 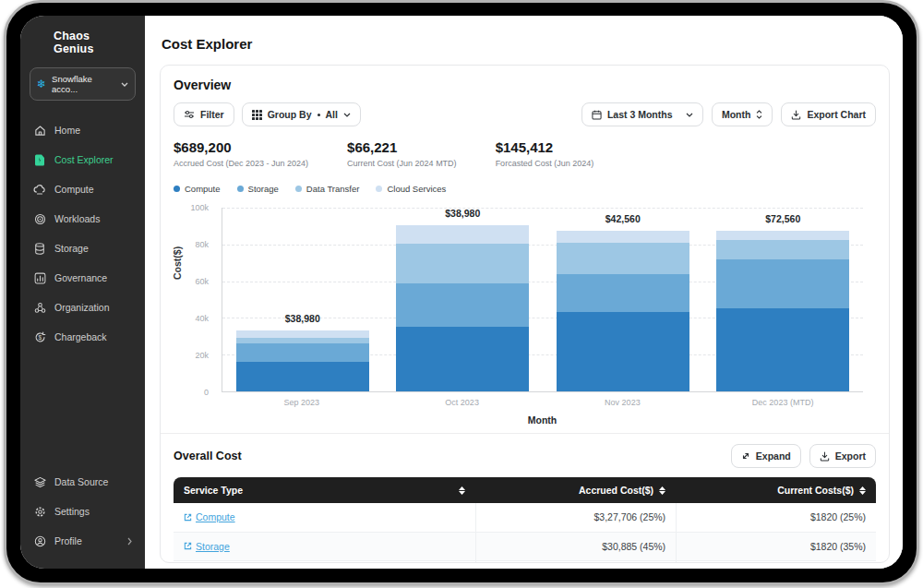 I want to click on granularity-select: Month, so click(x=742, y=114).